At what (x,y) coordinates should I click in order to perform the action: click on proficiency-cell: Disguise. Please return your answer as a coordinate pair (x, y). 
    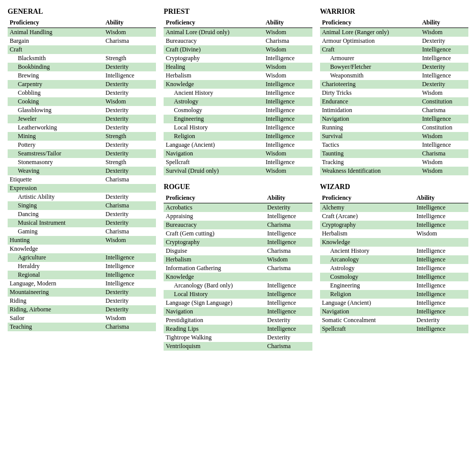
    Looking at the image, I should click on (214, 251).